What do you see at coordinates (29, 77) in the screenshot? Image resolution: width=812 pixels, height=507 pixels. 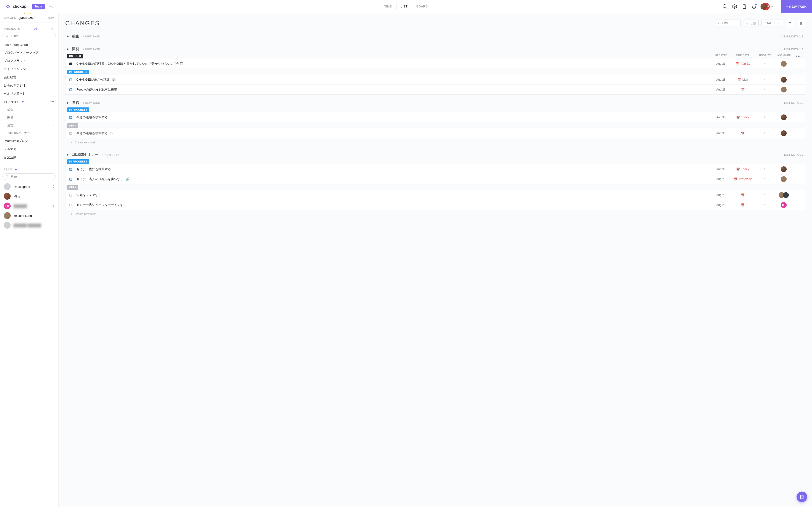 I see `project-item: 会社経営` at bounding box center [29, 77].